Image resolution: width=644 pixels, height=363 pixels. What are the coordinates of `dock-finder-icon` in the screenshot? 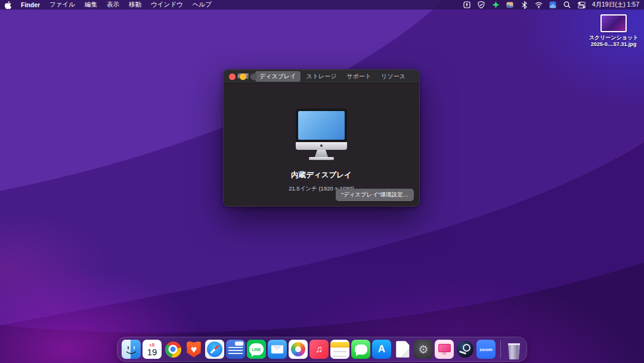 It's located at (131, 349).